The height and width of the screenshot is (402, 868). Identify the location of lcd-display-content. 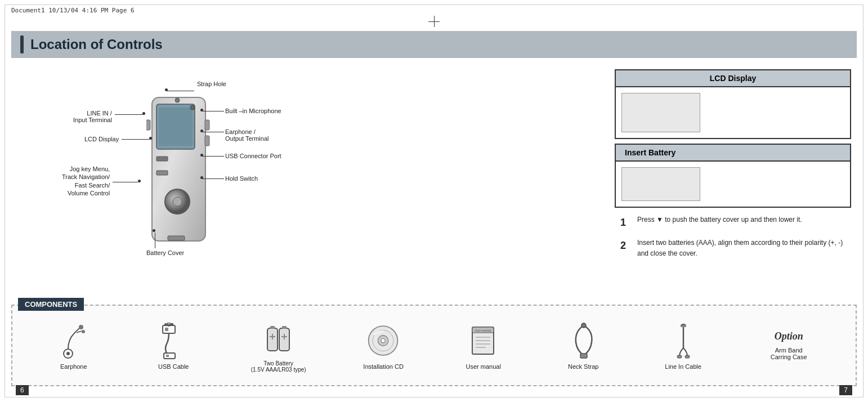
(733, 113).